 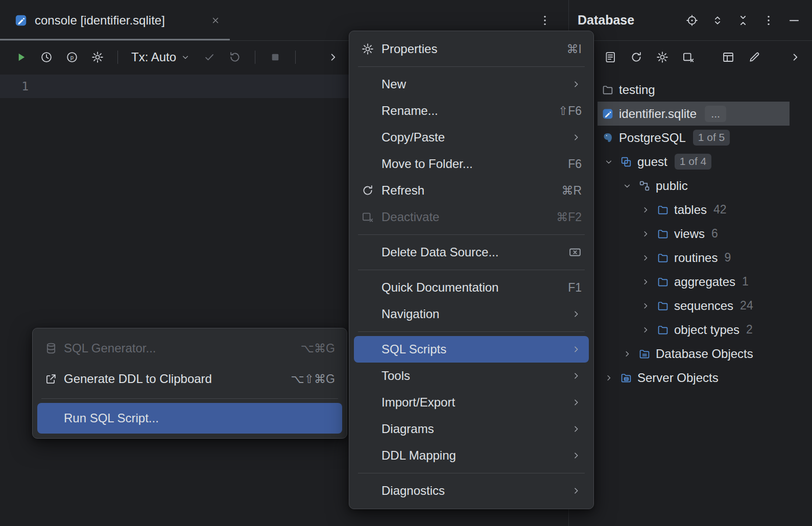 What do you see at coordinates (794, 20) in the screenshot?
I see `hide-panel-button` at bounding box center [794, 20].